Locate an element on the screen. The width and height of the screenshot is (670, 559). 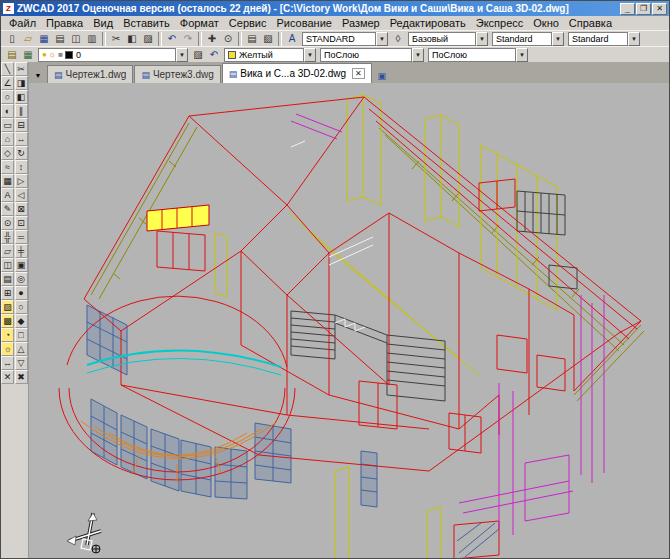
tool-insert-icon: ⊞ is located at coordinates (8, 293).